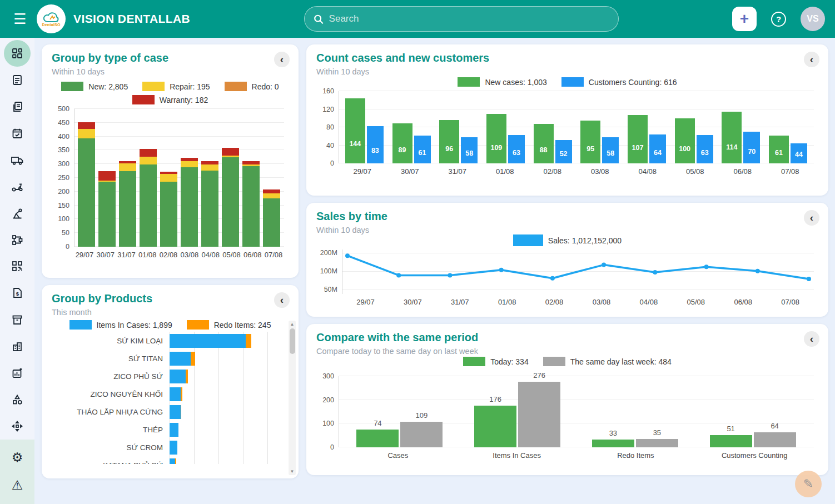 The height and width of the screenshot is (504, 835). Describe the element at coordinates (744, 19) in the screenshot. I see `add-button: +` at that location.